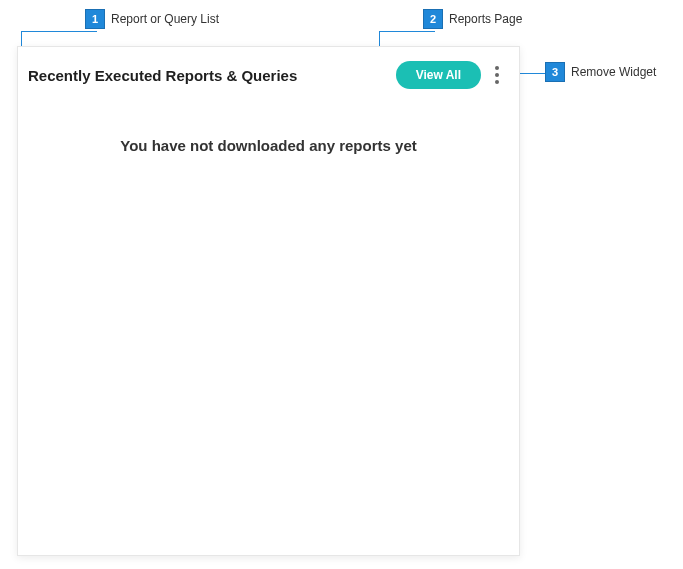  Describe the element at coordinates (497, 75) in the screenshot. I see `more-options-icon` at that location.